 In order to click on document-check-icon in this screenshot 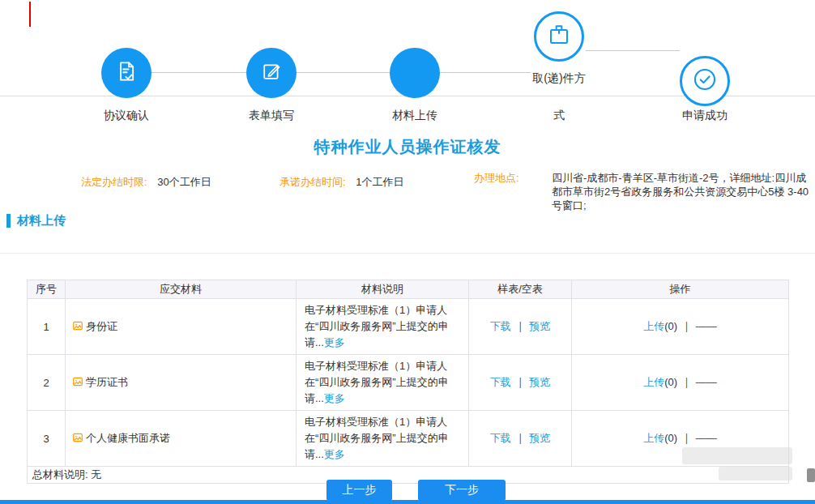, I will do `click(126, 73)`.